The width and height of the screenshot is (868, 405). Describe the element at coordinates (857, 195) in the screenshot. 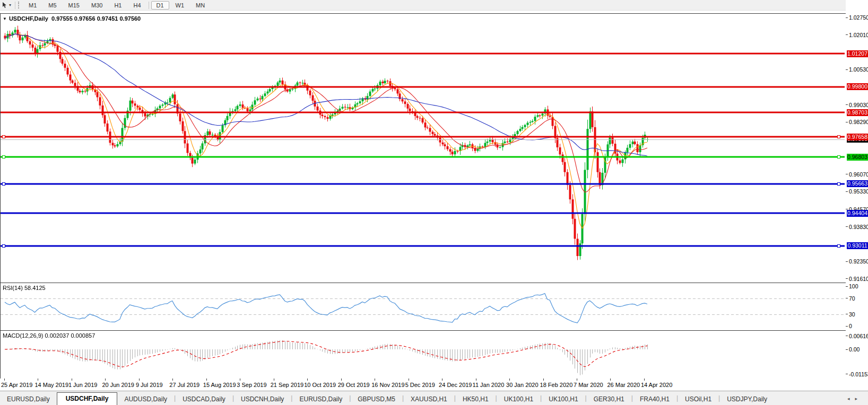

I see `price-axis: 1.027501.020101.005300.990300.982900.960…` at that location.